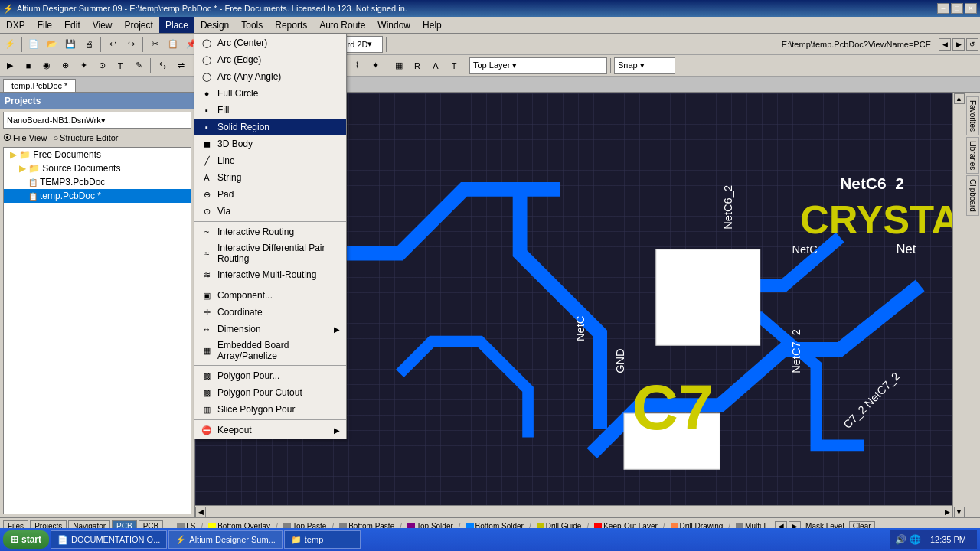 The height and width of the screenshot is (551, 980). Describe the element at coordinates (86, 138) in the screenshot. I see `structure-editor-radio: ○ Structure Editor` at that location.